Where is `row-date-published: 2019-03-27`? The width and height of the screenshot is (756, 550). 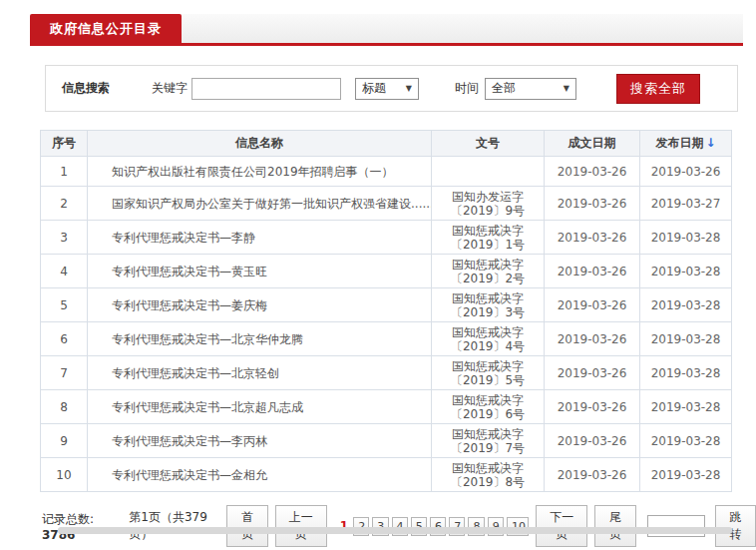 row-date-published: 2019-03-27 is located at coordinates (686, 204).